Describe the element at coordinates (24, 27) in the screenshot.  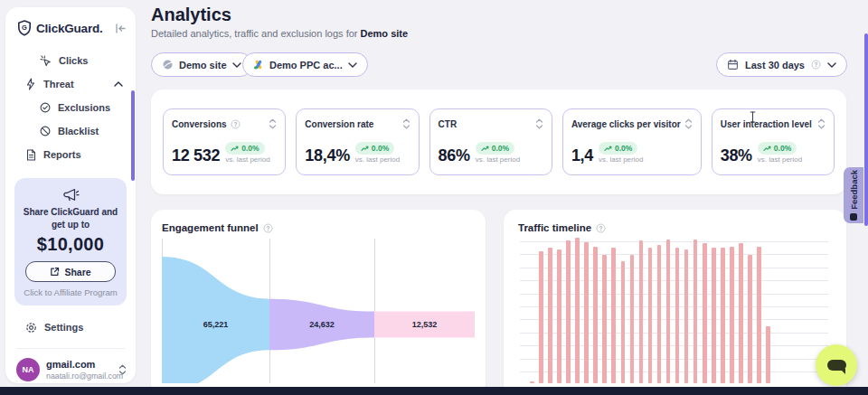
I see `svg-text: G` at that location.